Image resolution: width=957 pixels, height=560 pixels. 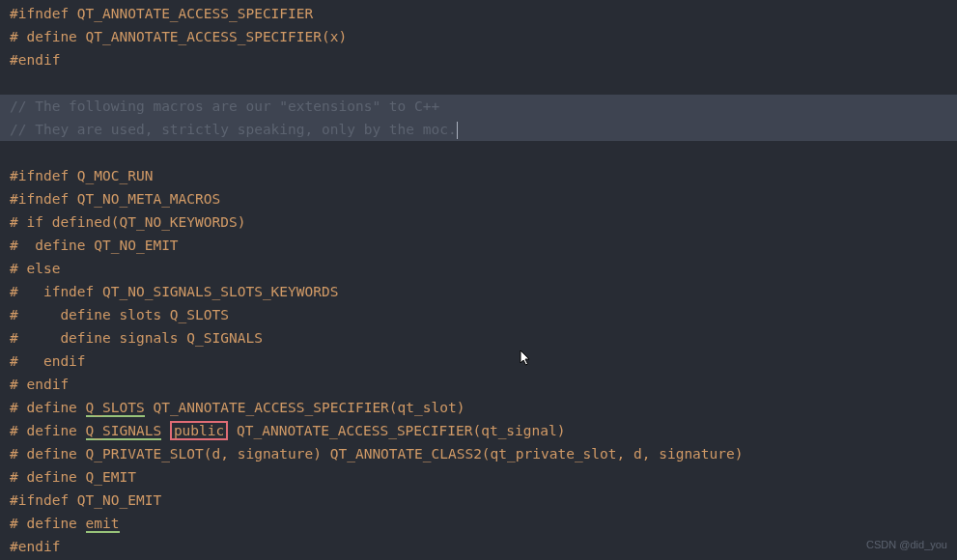 What do you see at coordinates (479, 431) in the screenshot?
I see `code-line: # define Q_SIGNALS public QT_ANNOTATE_AC…` at bounding box center [479, 431].